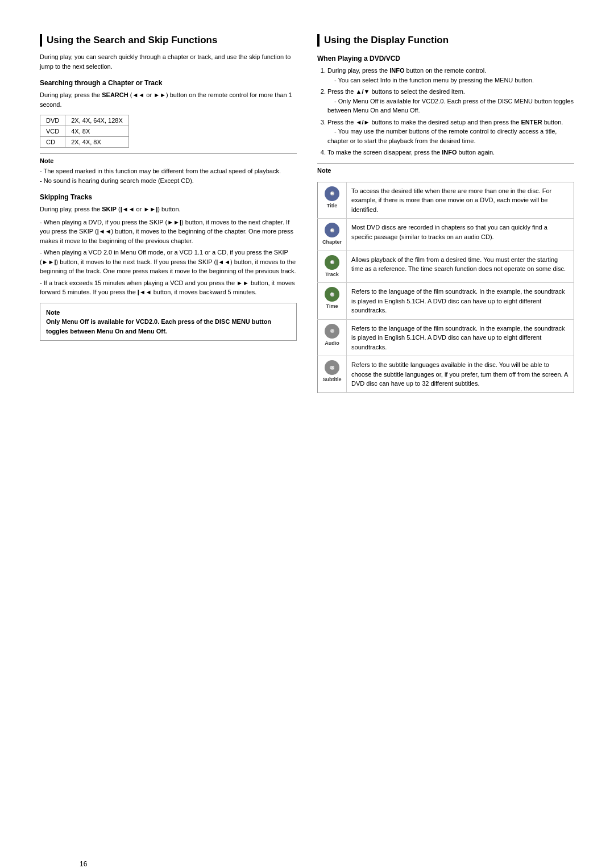 The width and height of the screenshot is (614, 868). What do you see at coordinates (460, 200) in the screenshot?
I see `info-table-cell: To access the desired title when there a…` at bounding box center [460, 200].